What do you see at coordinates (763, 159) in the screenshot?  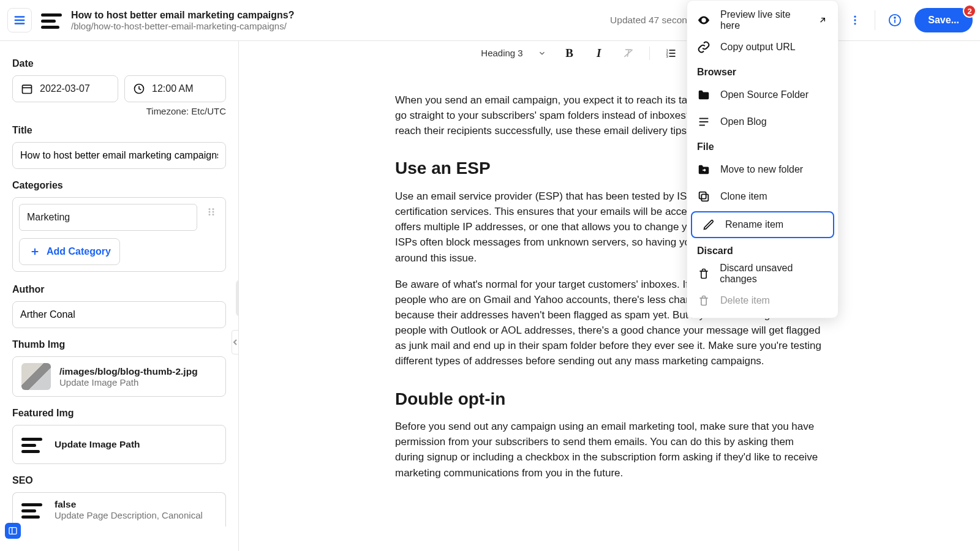 I see `context-menu: Preview live site here Copy output URL B…` at bounding box center [763, 159].